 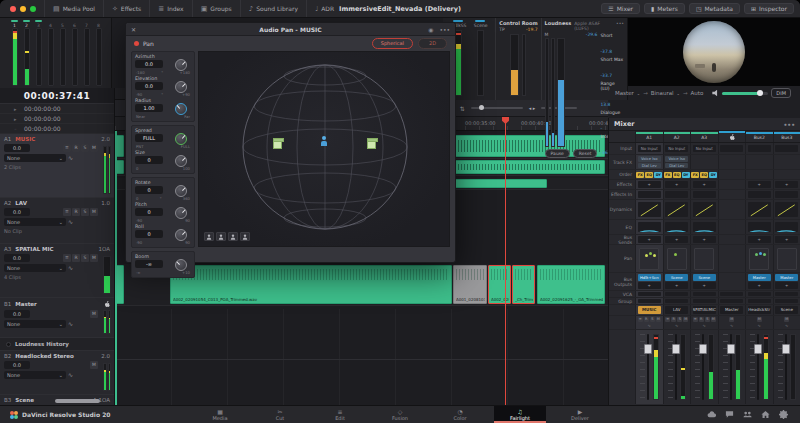 What do you see at coordinates (57, 373) in the screenshot?
I see `track-header-b2: B2Headlocked Stereo2.00.0MNone⌄∿` at bounding box center [57, 373].